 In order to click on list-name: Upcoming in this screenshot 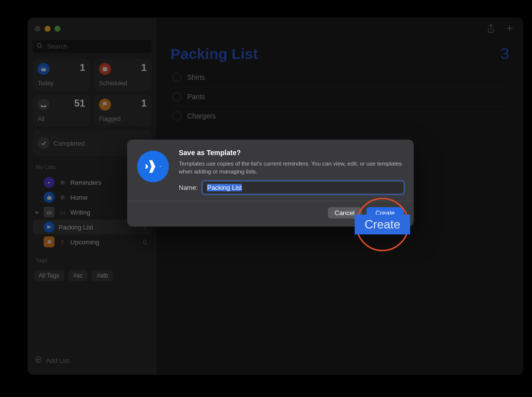, I will do `click(105, 242)`.